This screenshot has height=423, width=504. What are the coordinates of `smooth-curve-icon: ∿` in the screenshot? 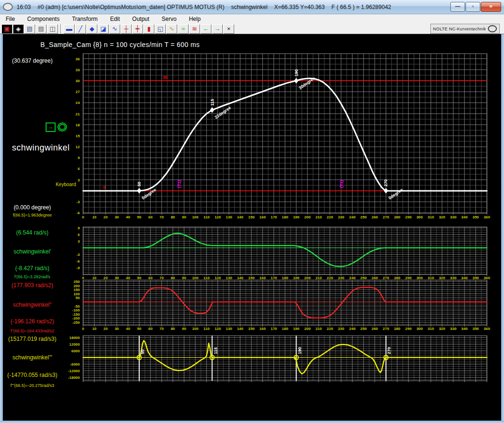 It's located at (172, 29).